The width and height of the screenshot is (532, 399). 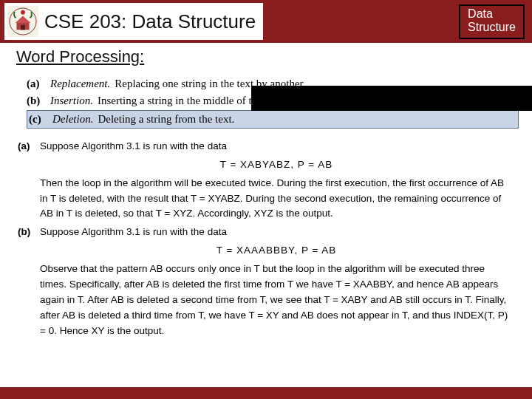 I want to click on item-term: Deletion., so click(x=72, y=119).